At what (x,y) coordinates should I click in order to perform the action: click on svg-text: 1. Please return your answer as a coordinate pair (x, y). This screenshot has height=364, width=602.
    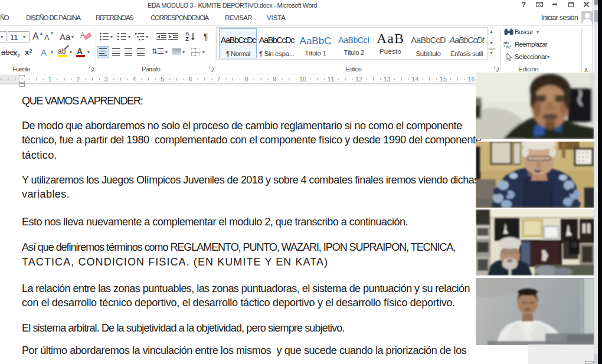
    Looking at the image, I should click on (50, 79).